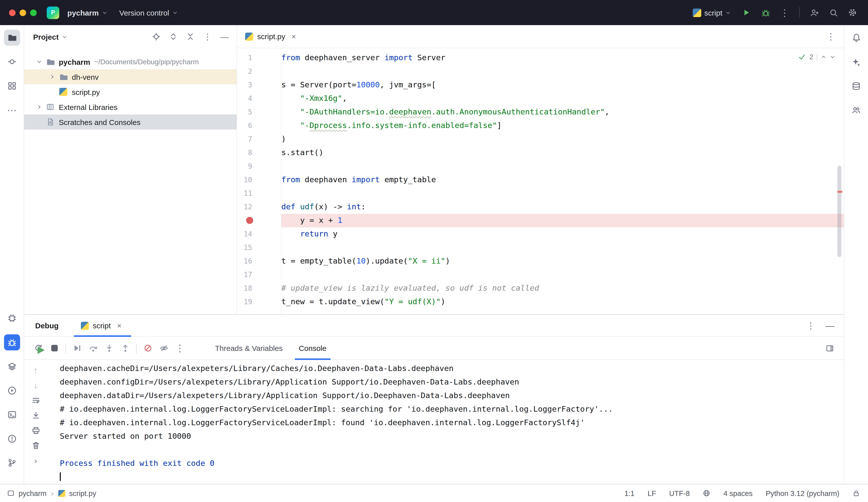  What do you see at coordinates (259, 261) in the screenshot?
I see `line-number-gutter: 16` at bounding box center [259, 261].